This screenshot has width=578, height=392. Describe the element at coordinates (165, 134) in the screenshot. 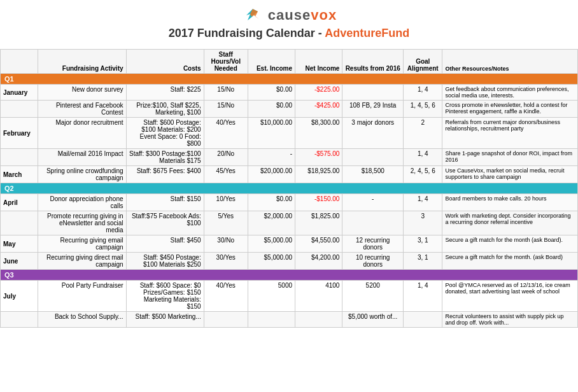

I see `table-cell: Staff: $600 Postage: $100 Materials: $20…` at that location.